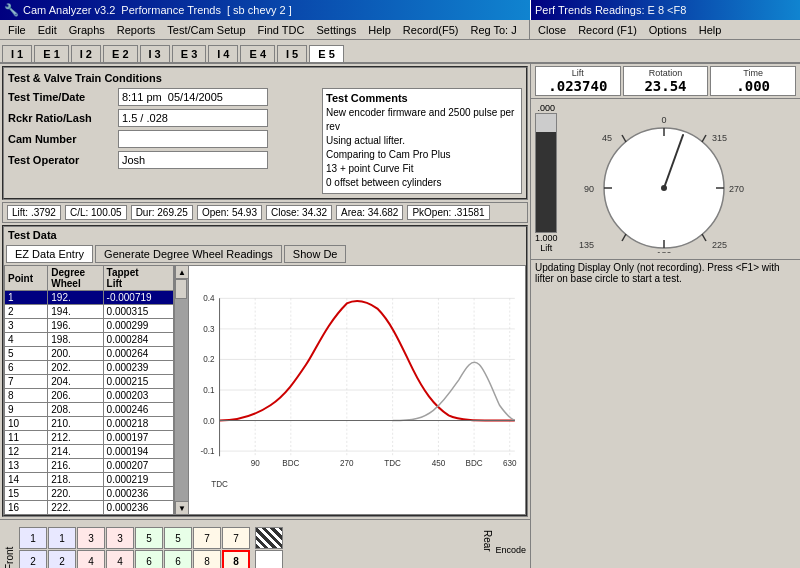 The height and width of the screenshot is (568, 800). What do you see at coordinates (182, 272) in the screenshot?
I see `scroll-up-btn: ▲` at bounding box center [182, 272].